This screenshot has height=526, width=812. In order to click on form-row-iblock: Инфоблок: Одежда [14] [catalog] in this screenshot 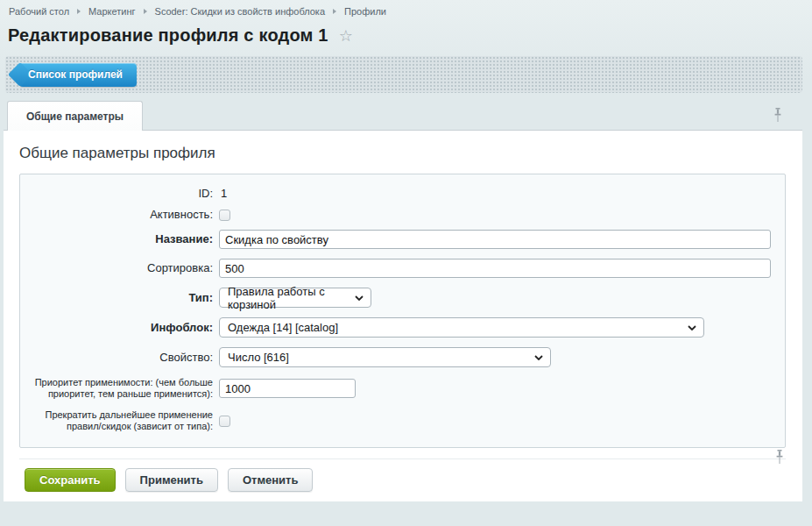, I will do `click(396, 328)`.